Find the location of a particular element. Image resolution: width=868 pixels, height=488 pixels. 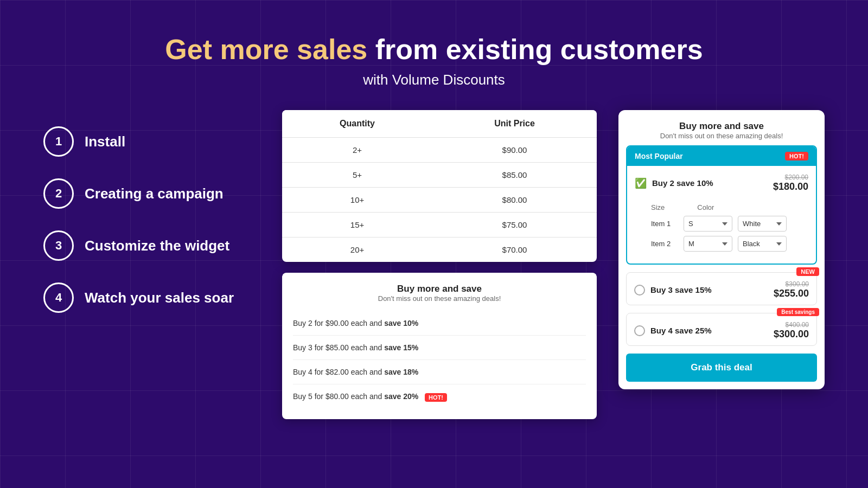

step-label-3: Customize the widget is located at coordinates (157, 246).